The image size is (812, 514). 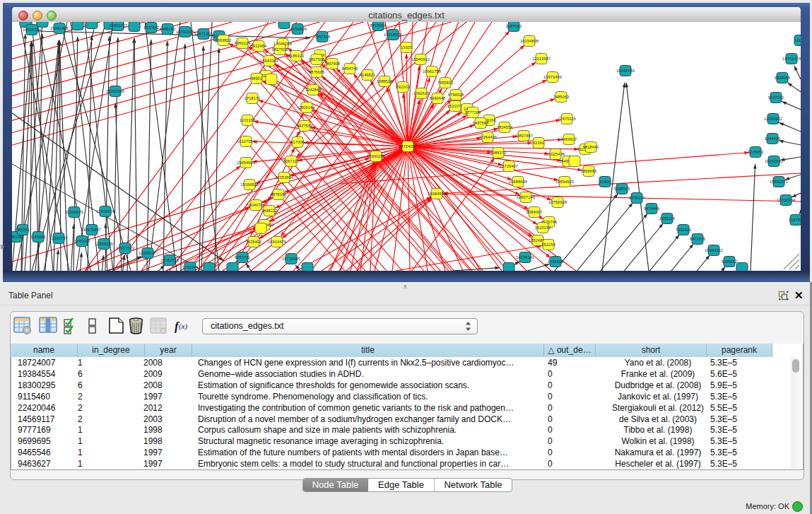 I want to click on svg-text: 10973493, so click(x=553, y=77).